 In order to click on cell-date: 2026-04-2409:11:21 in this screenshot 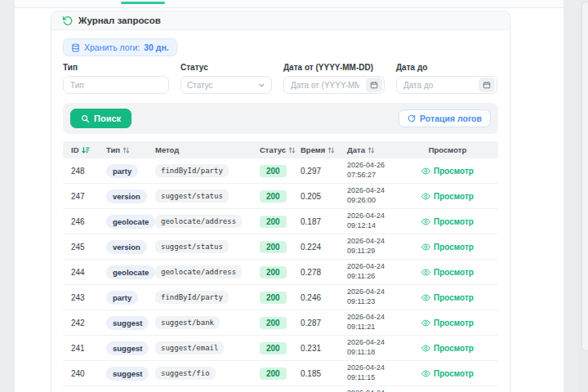, I will do `click(368, 322)`.